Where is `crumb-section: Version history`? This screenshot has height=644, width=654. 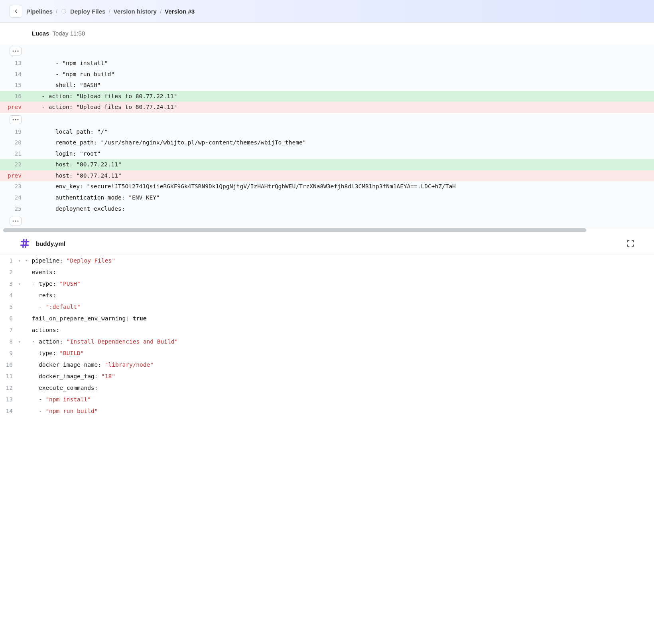 crumb-section: Version history is located at coordinates (135, 11).